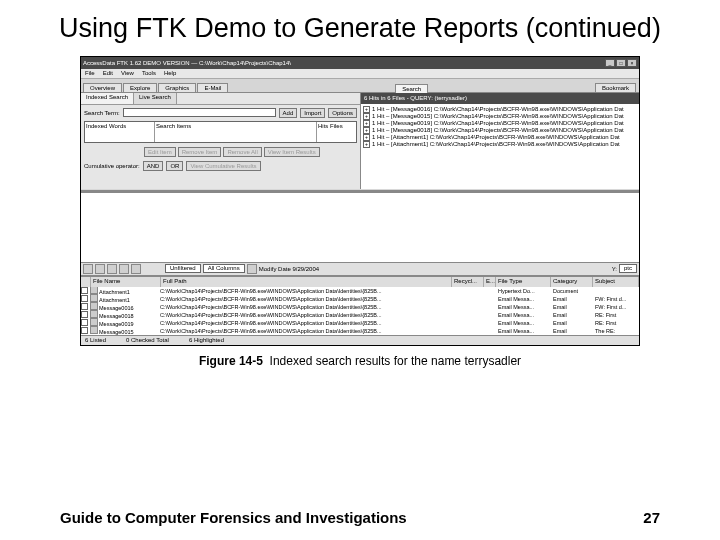 The image size is (720, 540). Describe the element at coordinates (126, 282) in the screenshot. I see `th-filename: File Name` at that location.